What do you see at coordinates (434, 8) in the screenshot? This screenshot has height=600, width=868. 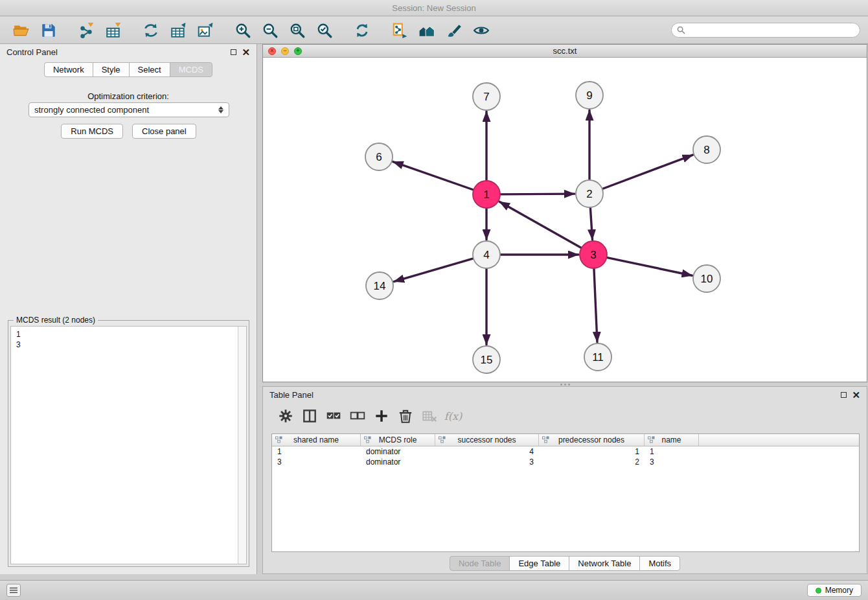 I see `session-title: Session: New Session` at bounding box center [434, 8].